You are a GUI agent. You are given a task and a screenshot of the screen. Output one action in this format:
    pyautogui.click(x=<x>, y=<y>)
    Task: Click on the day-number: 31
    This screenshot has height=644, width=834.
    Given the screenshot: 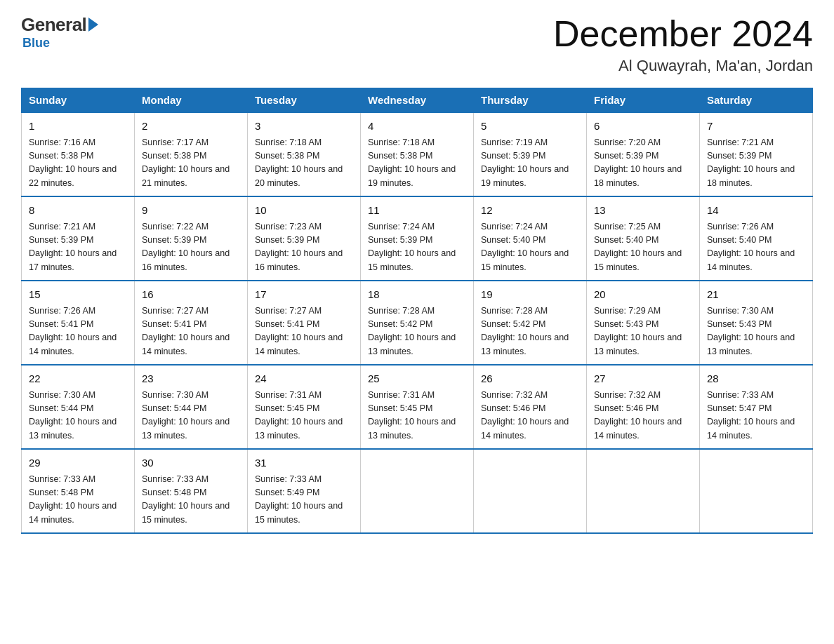 What is the action you would take?
    pyautogui.click(x=304, y=463)
    